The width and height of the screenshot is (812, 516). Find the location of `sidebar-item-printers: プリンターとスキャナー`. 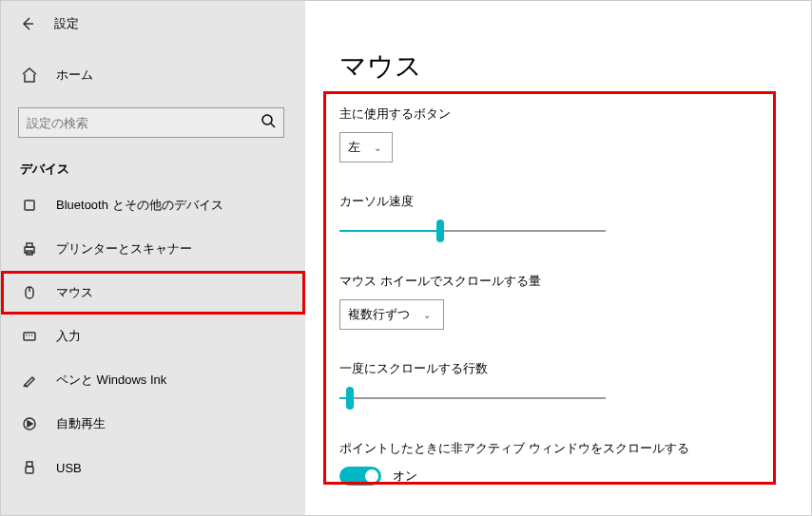

sidebar-item-printers: プリンターとスキャナー is located at coordinates (153, 249).